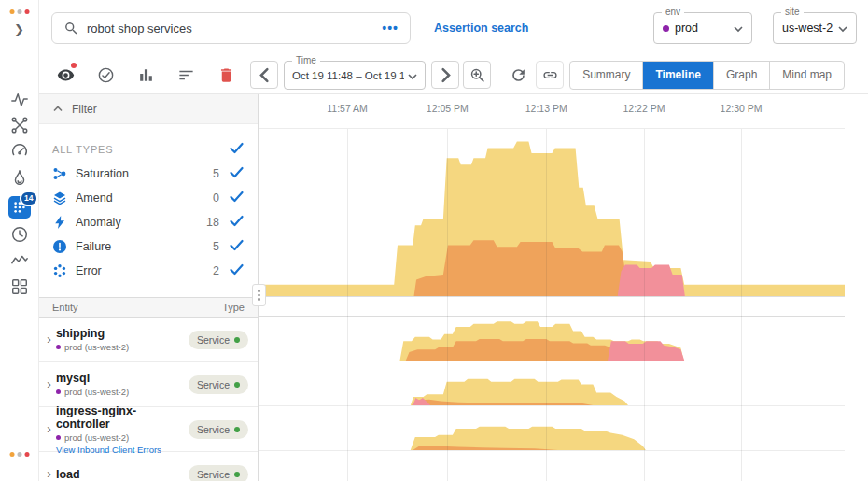  I want to click on timeline-row-load, so click(553, 466).